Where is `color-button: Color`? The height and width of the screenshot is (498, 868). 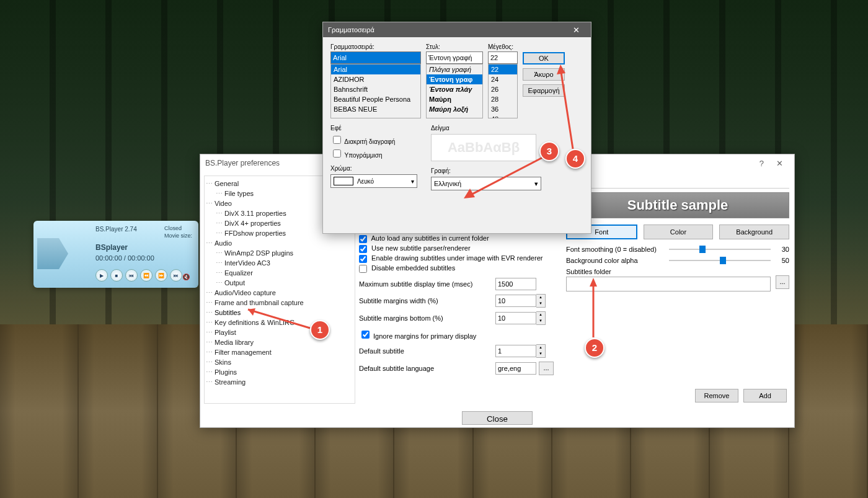 color-button: Color is located at coordinates (678, 232).